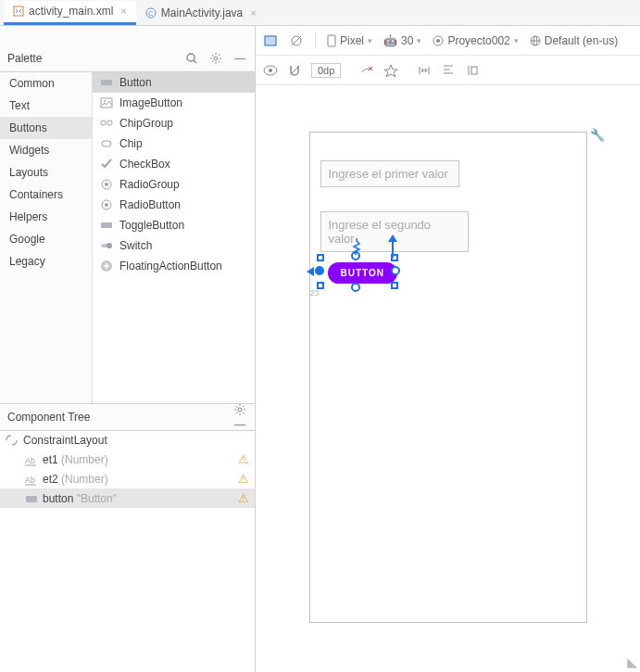 This screenshot has width=640, height=672. Describe the element at coordinates (31, 499) in the screenshot. I see `widget-icon` at that location.